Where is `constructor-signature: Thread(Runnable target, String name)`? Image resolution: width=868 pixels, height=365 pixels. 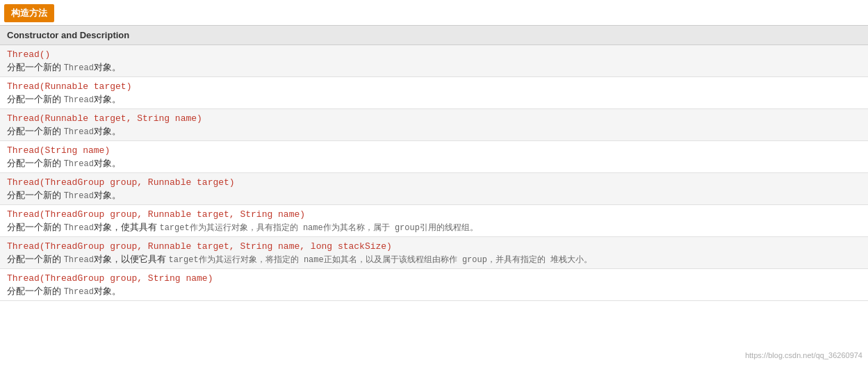
constructor-signature: Thread(Runnable target, String name) is located at coordinates (434, 118).